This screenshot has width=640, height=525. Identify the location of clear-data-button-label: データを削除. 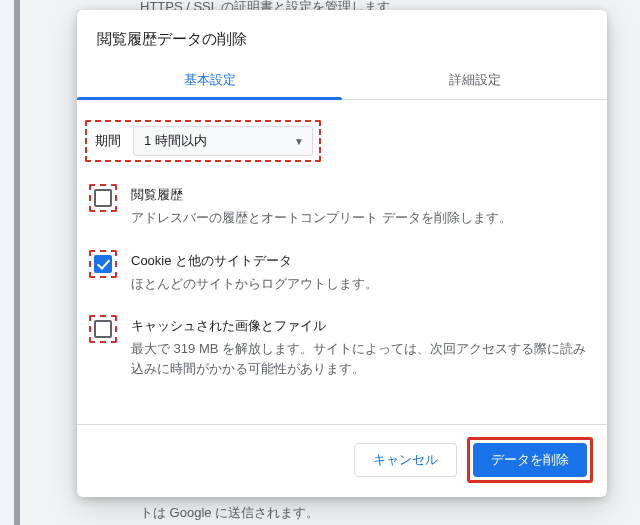
(530, 460).